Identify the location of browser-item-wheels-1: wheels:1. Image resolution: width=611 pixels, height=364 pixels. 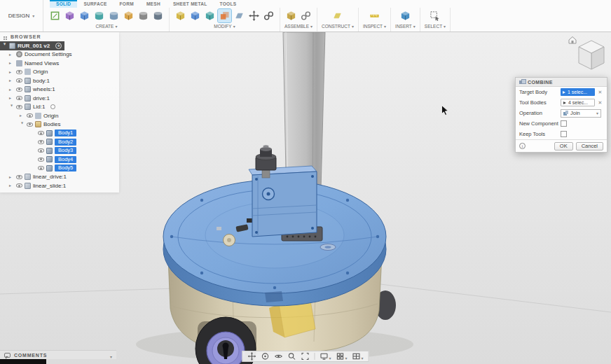
(60, 90).